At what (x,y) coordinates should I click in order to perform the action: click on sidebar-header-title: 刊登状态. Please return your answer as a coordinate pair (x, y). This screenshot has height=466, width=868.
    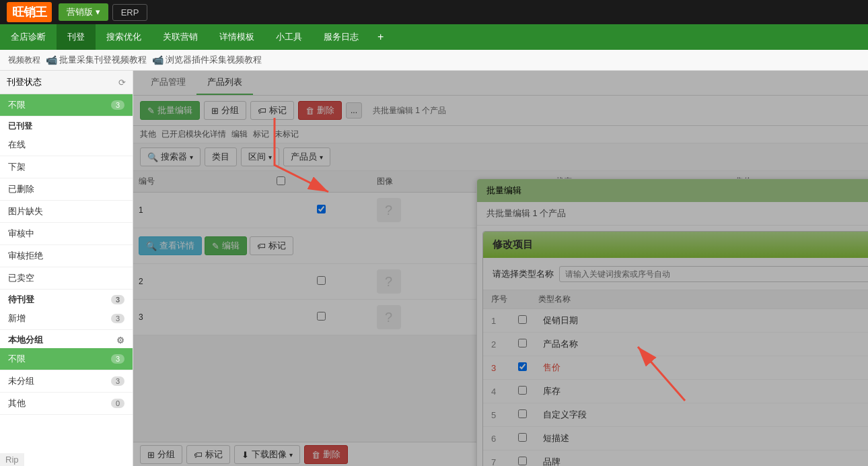
    Looking at the image, I should click on (24, 82).